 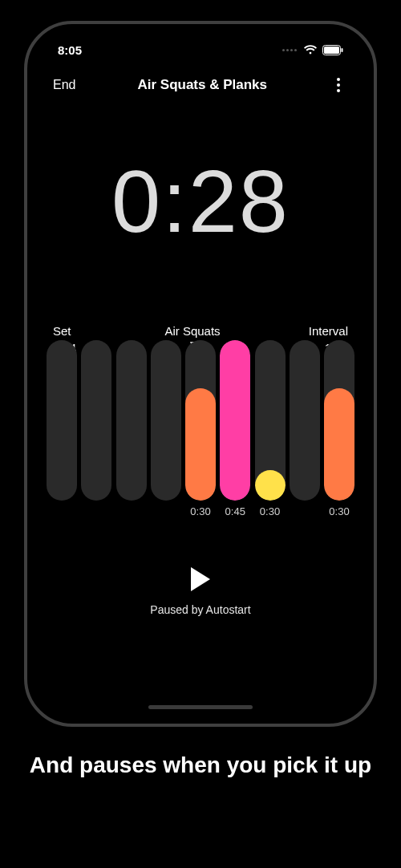 What do you see at coordinates (200, 708) in the screenshot?
I see `home-indicator` at bounding box center [200, 708].